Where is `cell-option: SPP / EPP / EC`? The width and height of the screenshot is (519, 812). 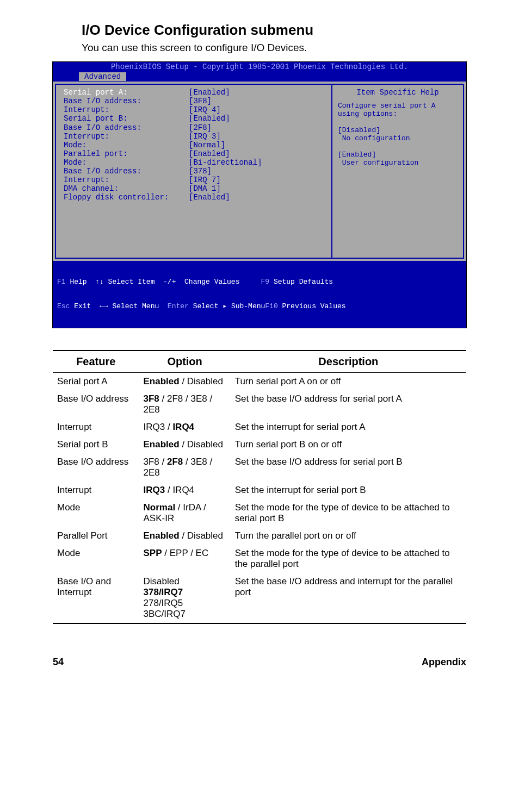
cell-option: SPP / EPP / EC is located at coordinates (185, 559).